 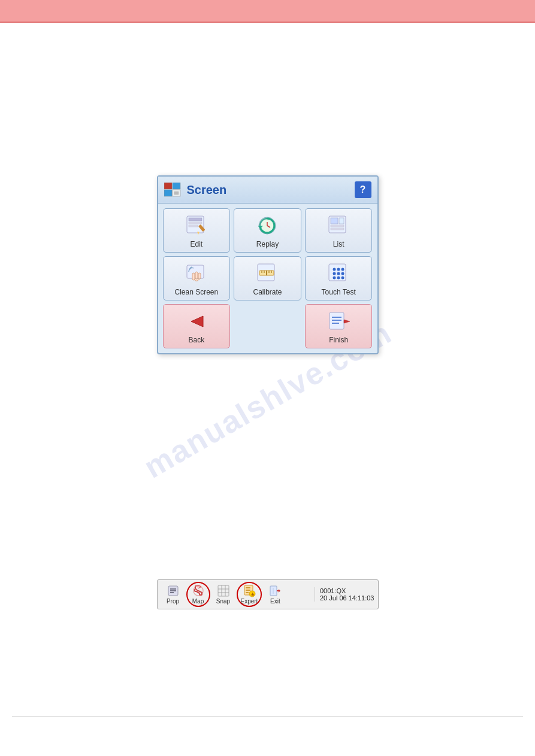 I want to click on back-icon, so click(x=197, y=321).